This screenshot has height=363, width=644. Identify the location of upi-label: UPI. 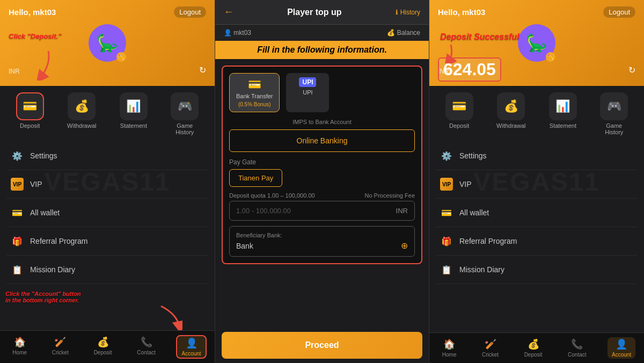
(308, 92).